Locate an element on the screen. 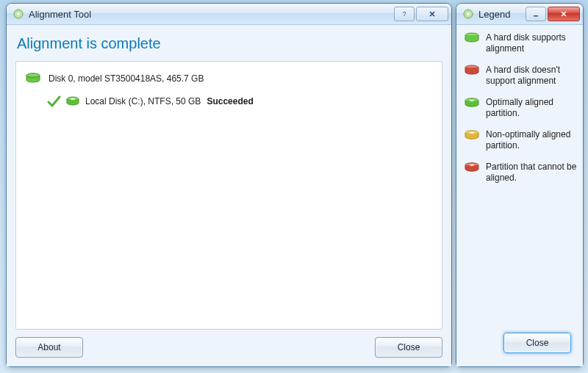  partition-yellow-icon is located at coordinates (472, 135).